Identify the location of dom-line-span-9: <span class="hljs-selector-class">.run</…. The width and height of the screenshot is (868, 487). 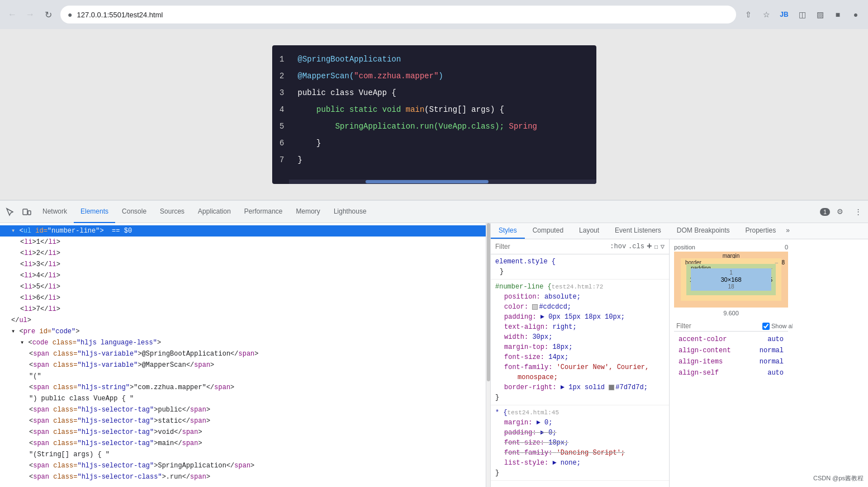
(243, 477).